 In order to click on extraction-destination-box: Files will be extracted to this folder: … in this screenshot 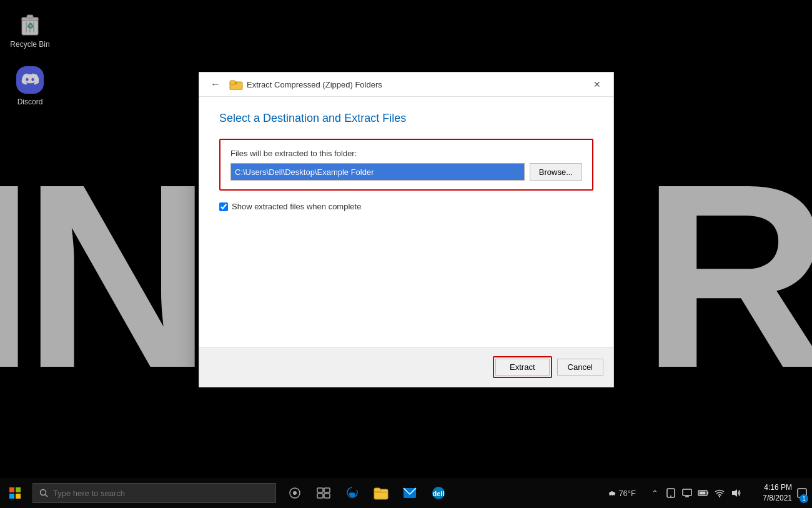, I will do `click(406, 165)`.